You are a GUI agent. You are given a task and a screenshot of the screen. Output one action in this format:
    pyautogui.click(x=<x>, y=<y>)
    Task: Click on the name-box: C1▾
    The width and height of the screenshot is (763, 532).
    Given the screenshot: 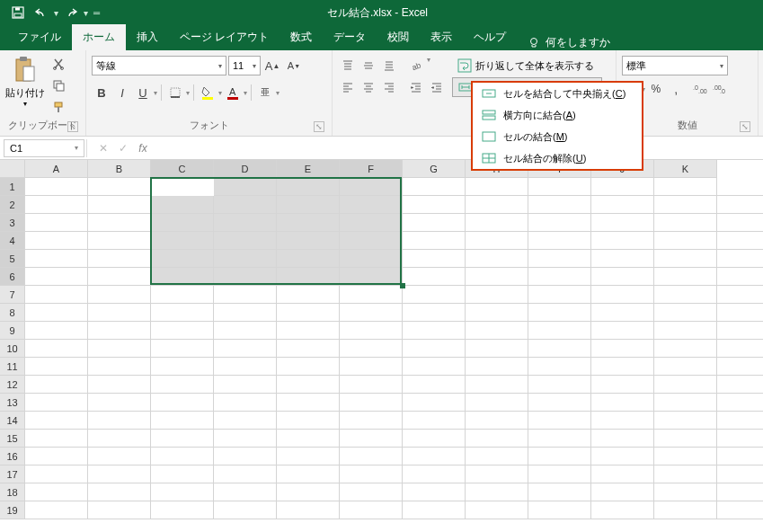 What is the action you would take?
    pyautogui.click(x=44, y=148)
    